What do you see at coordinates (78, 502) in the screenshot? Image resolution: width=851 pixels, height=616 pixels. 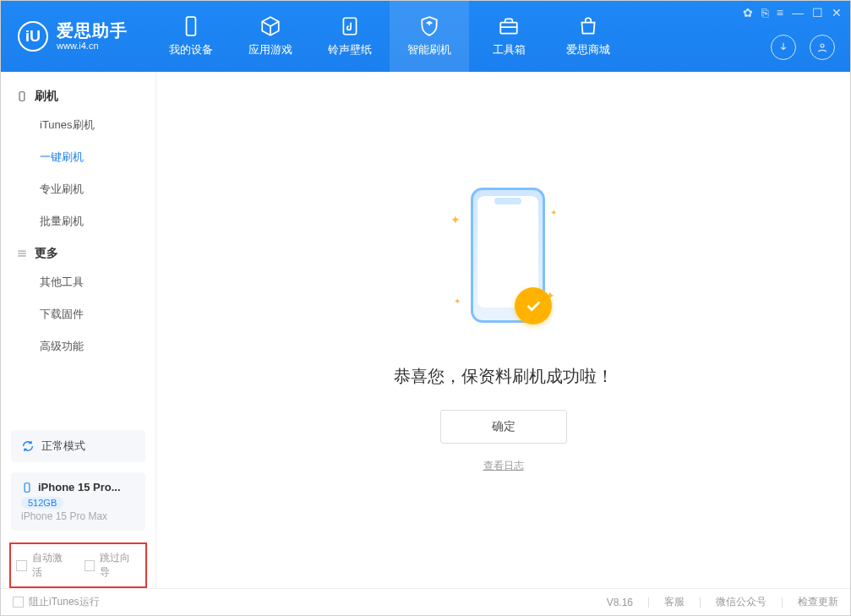 I see `device-card: iPhone 15 Pro... 512GB iPhone 15 Pro Max` at bounding box center [78, 502].